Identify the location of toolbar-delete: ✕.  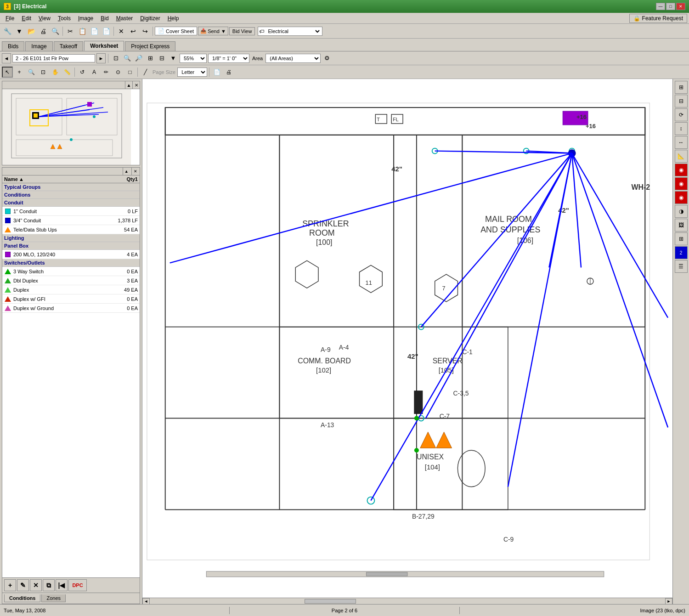
(121, 31).